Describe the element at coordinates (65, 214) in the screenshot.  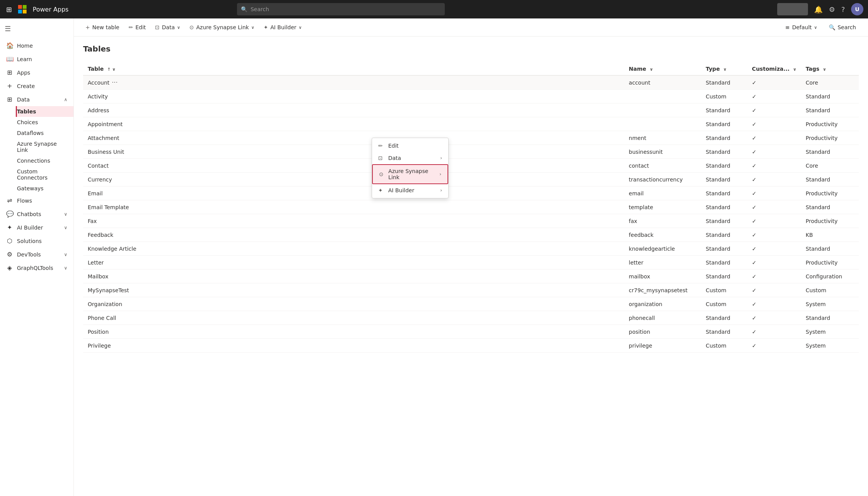
I see `chevron-down-icon: ∨` at that location.